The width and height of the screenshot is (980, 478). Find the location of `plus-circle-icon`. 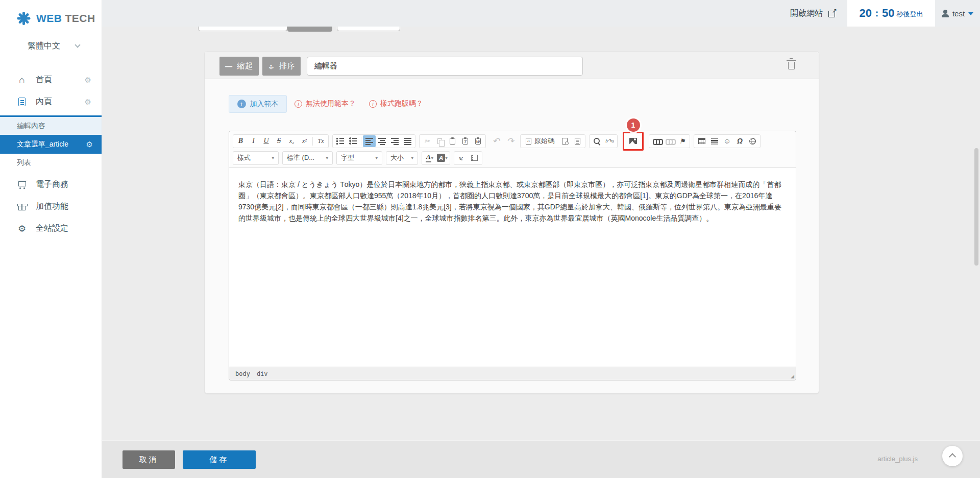

plus-circle-icon is located at coordinates (242, 104).